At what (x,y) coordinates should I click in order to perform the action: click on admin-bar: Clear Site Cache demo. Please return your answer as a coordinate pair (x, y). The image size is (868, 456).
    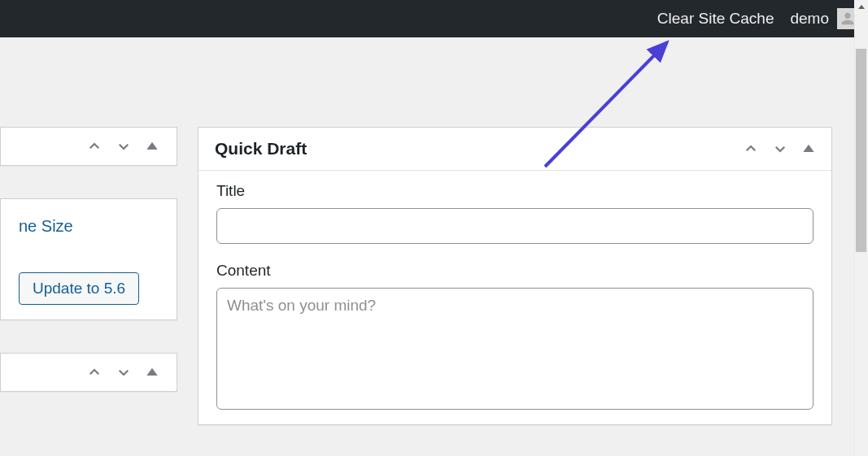
    Looking at the image, I should click on (434, 19).